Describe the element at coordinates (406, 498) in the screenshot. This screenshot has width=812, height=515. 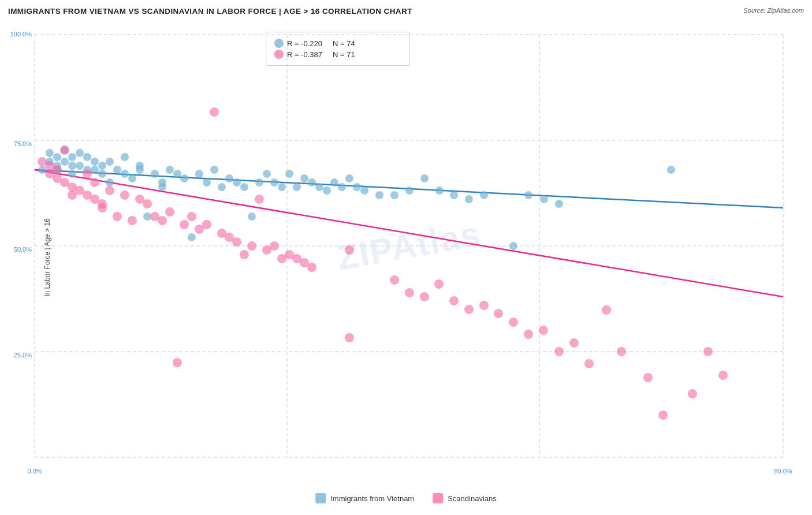
I see `bottom-legend: Immigrants from Vietnam Scandinavians` at that location.